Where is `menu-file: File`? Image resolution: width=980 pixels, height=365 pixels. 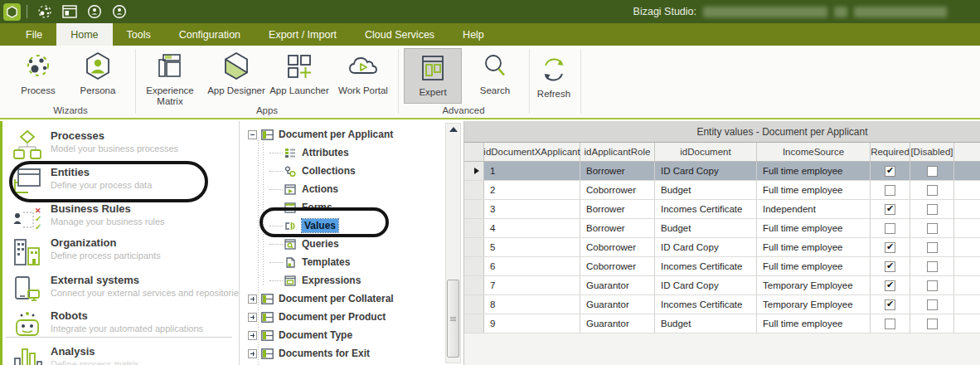
menu-file: File is located at coordinates (34, 35).